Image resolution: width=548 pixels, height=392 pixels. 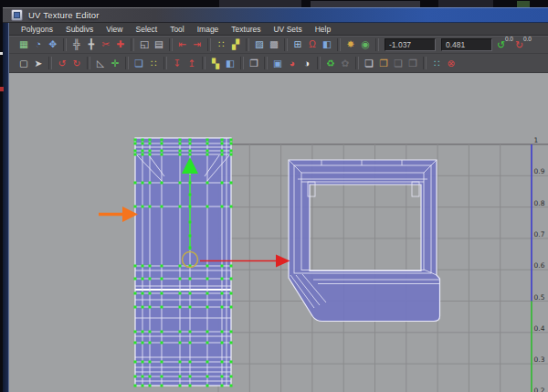 I want to click on snap-grid-dots-icon: ∷, so click(x=153, y=64).